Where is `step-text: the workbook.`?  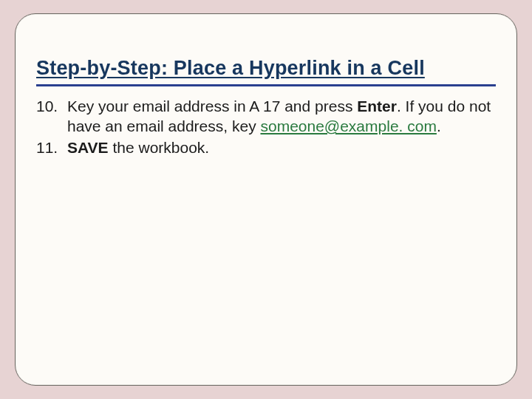 step-text: the workbook. is located at coordinates (161, 148).